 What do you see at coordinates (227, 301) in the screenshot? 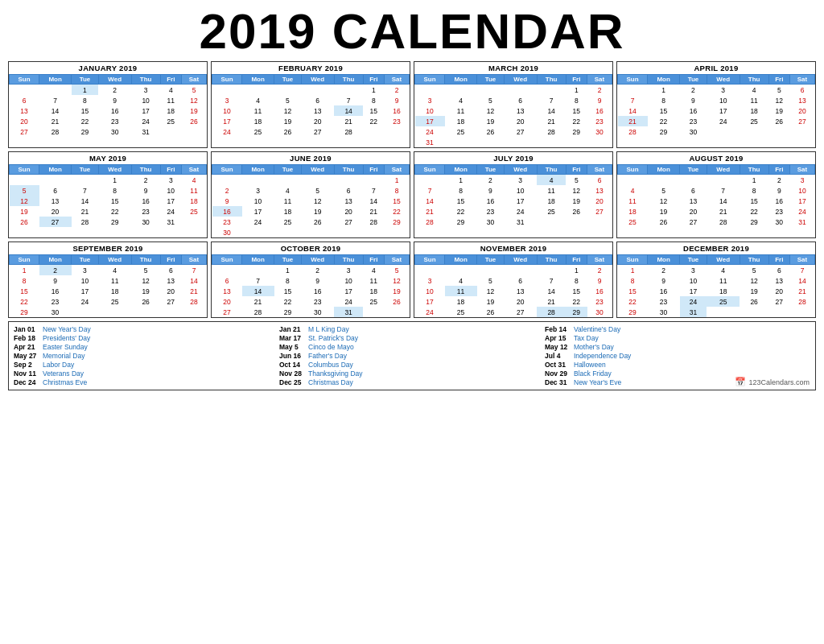
I see `cal-day: 20` at bounding box center [227, 301].